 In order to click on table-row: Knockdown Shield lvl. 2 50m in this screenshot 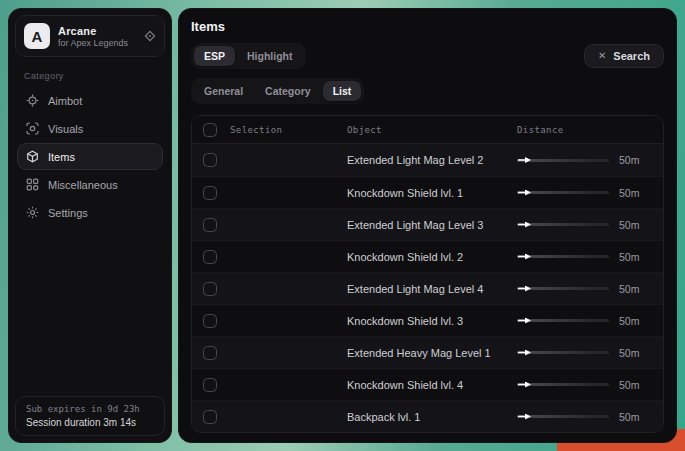, I will do `click(428, 256)`.